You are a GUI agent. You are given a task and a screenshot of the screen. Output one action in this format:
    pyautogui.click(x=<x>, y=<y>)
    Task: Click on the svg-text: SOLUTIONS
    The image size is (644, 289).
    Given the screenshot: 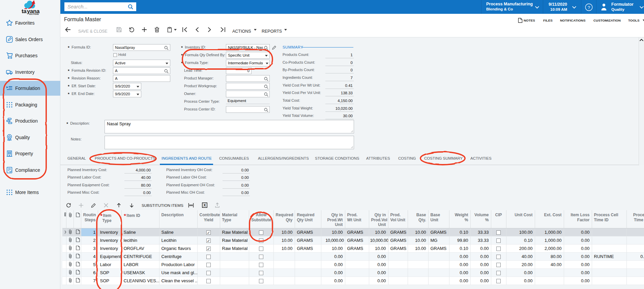 What is the action you would take?
    pyautogui.click(x=34, y=14)
    